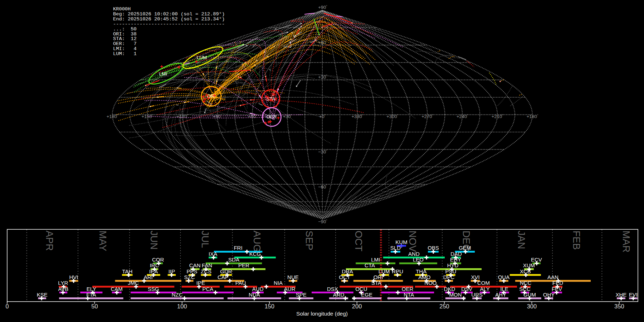 This screenshot has height=322, width=644. I want to click on svg-text: +300°, so click(392, 117).